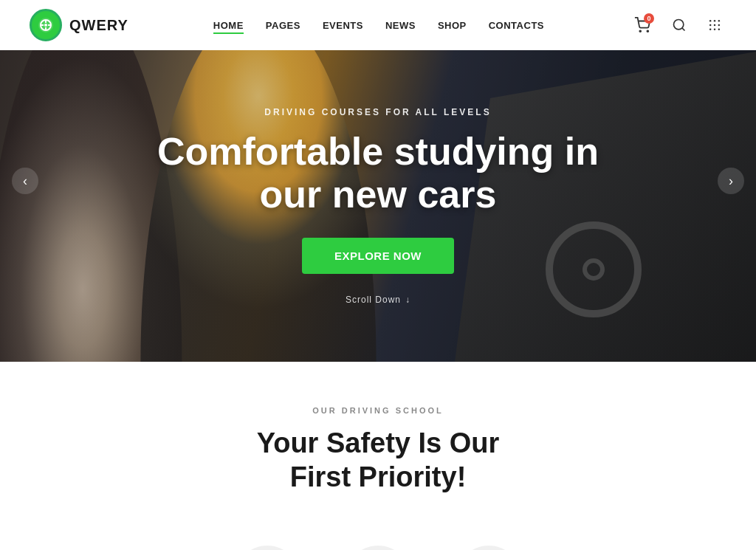  What do you see at coordinates (649, 18) in the screenshot?
I see `cart-badge: 0` at bounding box center [649, 18].